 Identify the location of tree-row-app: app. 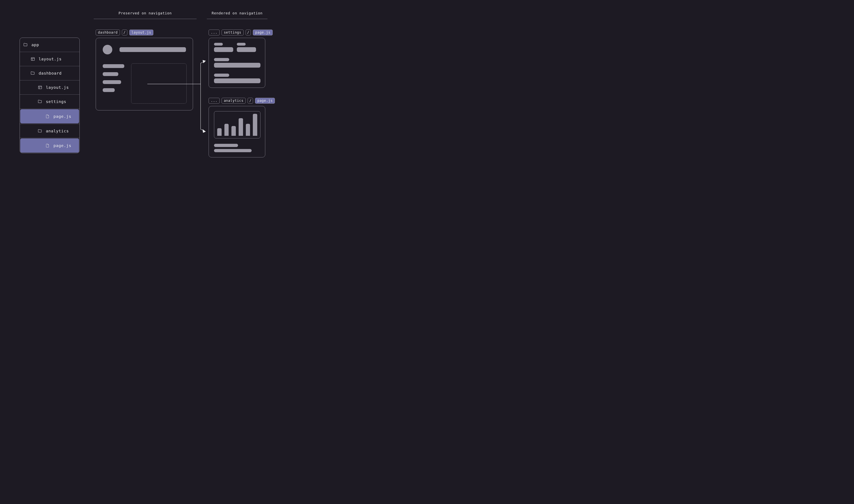
(50, 45).